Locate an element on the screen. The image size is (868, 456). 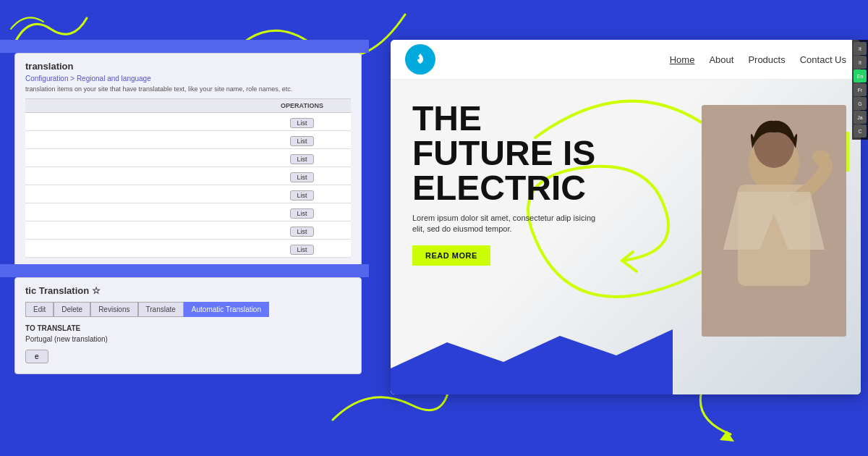
purple-stripe-middle is located at coordinates (184, 271).